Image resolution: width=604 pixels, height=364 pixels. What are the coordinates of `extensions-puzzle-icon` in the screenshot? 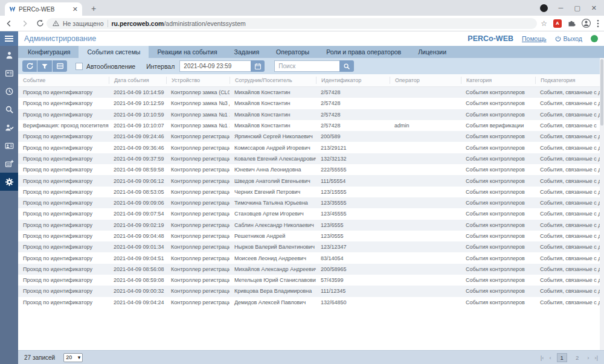 It's located at (571, 23).